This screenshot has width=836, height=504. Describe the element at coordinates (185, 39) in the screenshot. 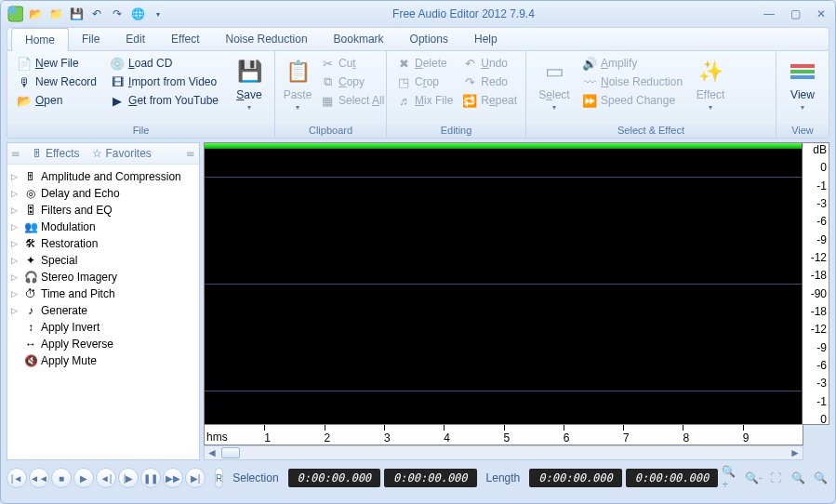

I see `tab-effect: Effect` at that location.